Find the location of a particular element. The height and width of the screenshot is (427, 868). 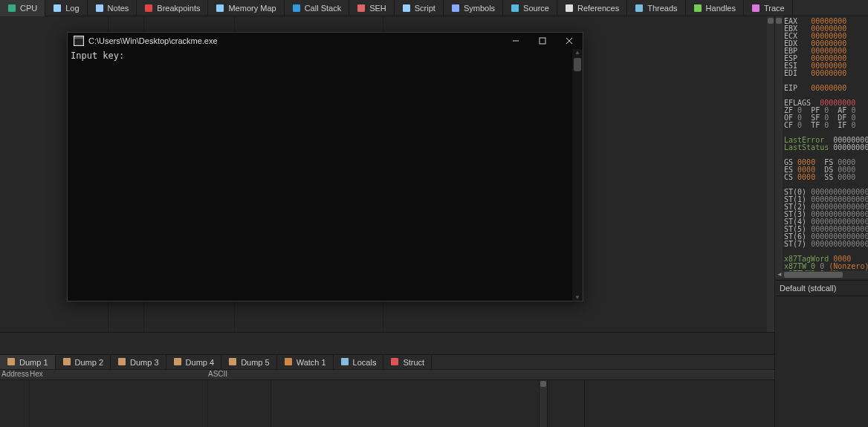

tab-label: Struct is located at coordinates (413, 362).